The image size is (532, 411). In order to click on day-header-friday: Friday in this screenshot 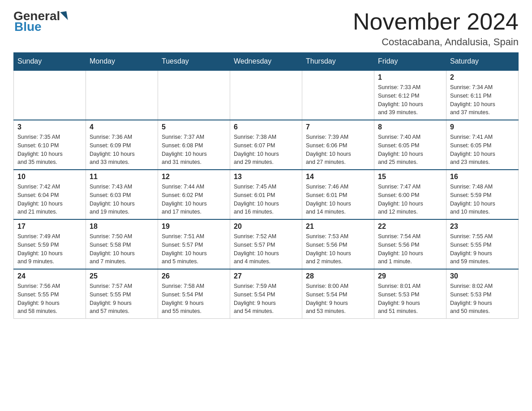, I will do `click(410, 62)`.